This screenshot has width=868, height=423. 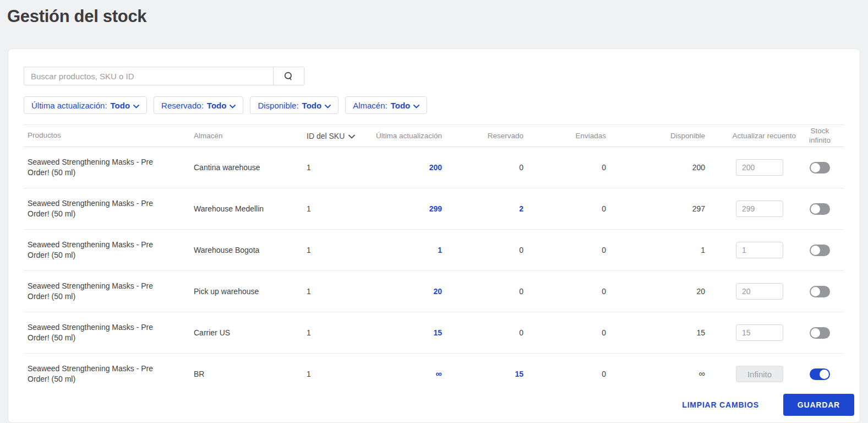 What do you see at coordinates (434, 105) in the screenshot?
I see `filter-bar: Última actualización: Todo Reservado: To…` at bounding box center [434, 105].